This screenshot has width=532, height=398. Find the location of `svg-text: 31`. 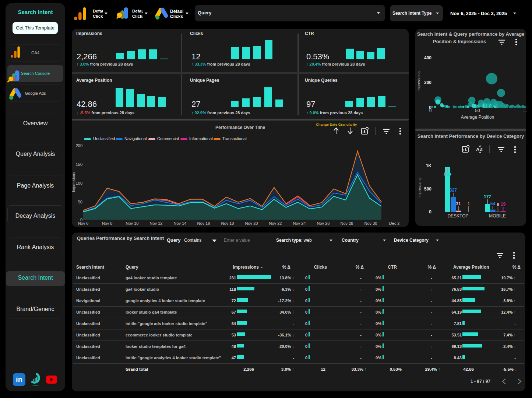

svg-text: 31 is located at coordinates (458, 204).